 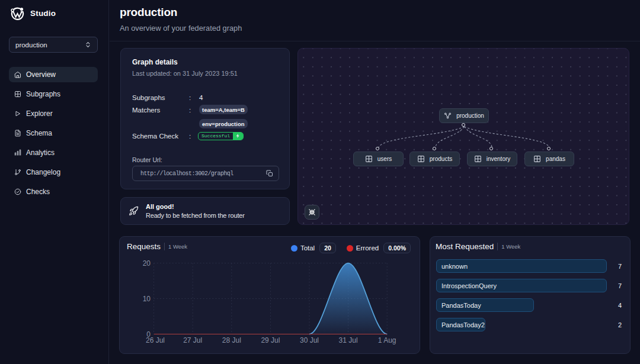 What do you see at coordinates (155, 340) in the screenshot?
I see `svg-text: 26 Jul` at bounding box center [155, 340].